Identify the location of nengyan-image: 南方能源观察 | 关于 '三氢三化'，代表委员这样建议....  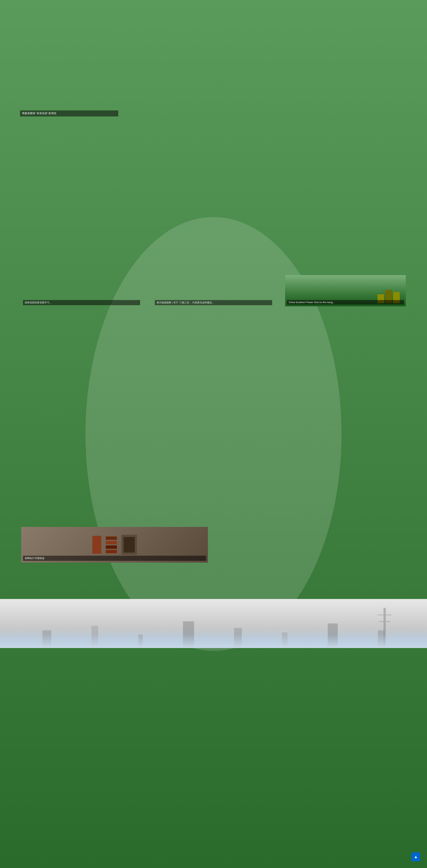
(213, 291).